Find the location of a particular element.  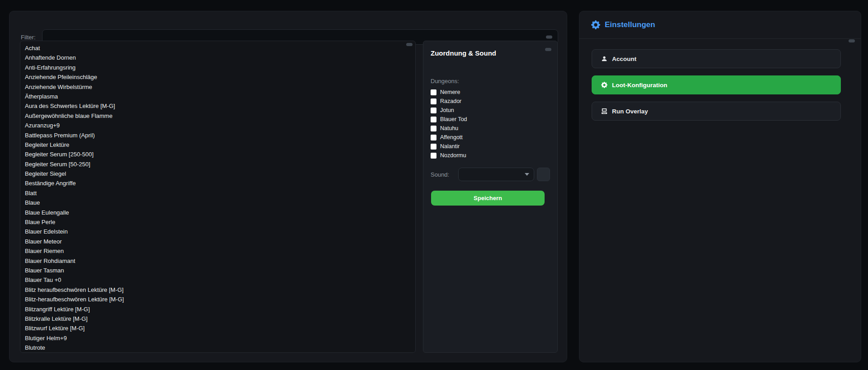

sound-row: Sound: is located at coordinates (490, 174).